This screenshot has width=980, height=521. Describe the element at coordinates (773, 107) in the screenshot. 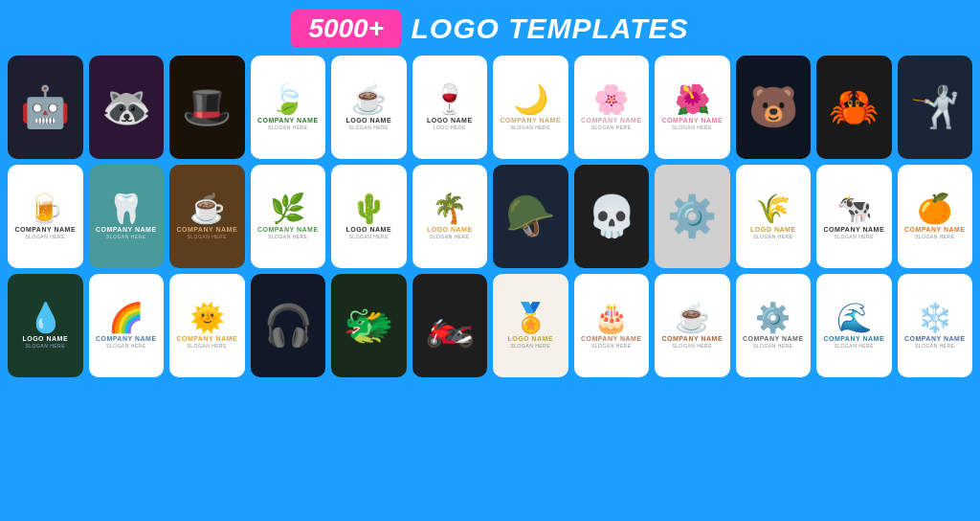

I see `gaming-icon: 🐻` at that location.